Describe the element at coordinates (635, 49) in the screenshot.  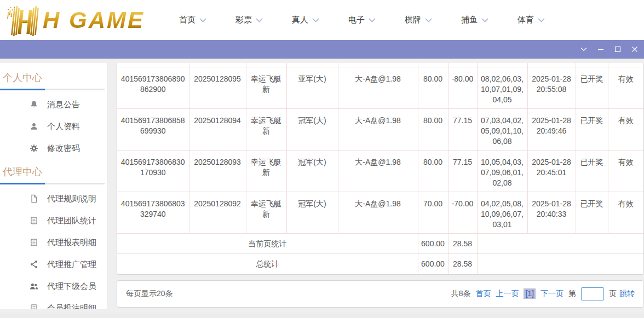
I see `close-icon` at that location.